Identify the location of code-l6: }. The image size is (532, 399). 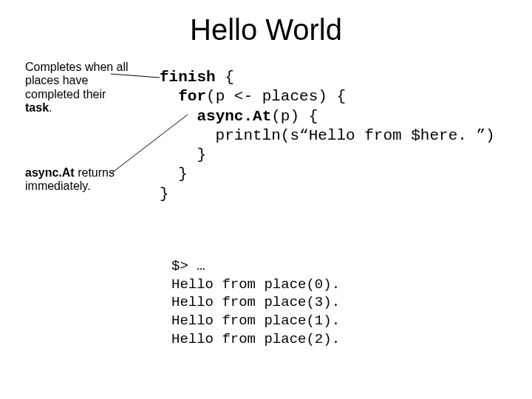
(174, 174).